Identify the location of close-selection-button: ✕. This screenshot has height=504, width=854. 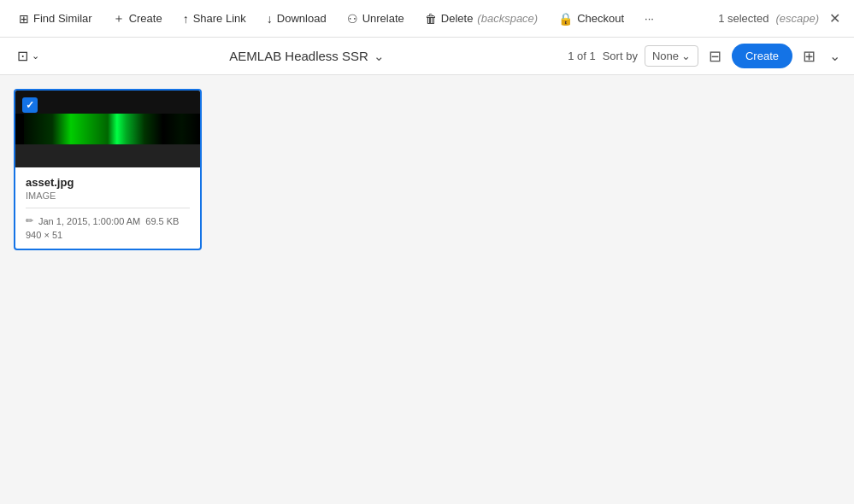
(834, 19).